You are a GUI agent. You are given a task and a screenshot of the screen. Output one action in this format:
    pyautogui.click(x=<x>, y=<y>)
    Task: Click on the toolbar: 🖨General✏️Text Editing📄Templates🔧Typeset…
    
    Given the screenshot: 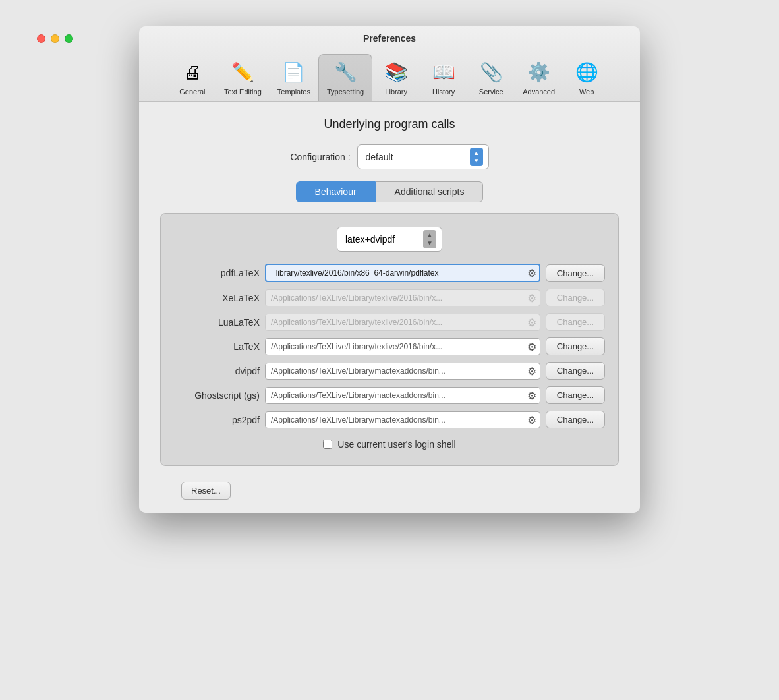 What is the action you would take?
    pyautogui.click(x=390, y=75)
    